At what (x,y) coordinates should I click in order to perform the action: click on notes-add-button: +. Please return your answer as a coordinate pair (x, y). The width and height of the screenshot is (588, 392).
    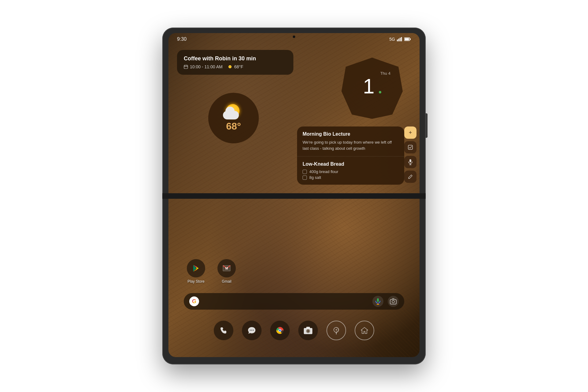
    Looking at the image, I should click on (410, 133).